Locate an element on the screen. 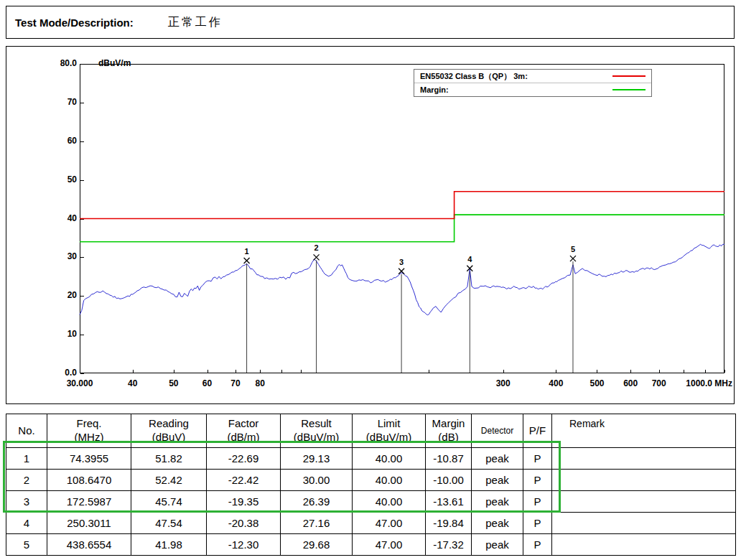 The height and width of the screenshot is (560, 741). y-tick-label: 10 is located at coordinates (55, 334).